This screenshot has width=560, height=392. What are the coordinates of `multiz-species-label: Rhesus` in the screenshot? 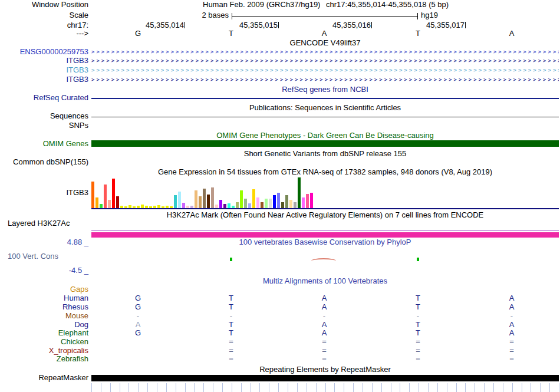 It's located at (44, 307).